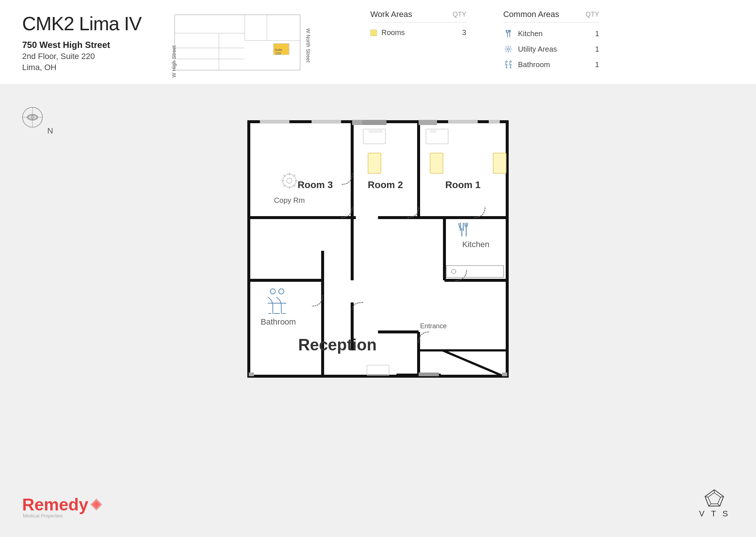 The width and height of the screenshot is (756, 537). I want to click on remedy-logo: Remedy Medical Properties, so click(63, 507).